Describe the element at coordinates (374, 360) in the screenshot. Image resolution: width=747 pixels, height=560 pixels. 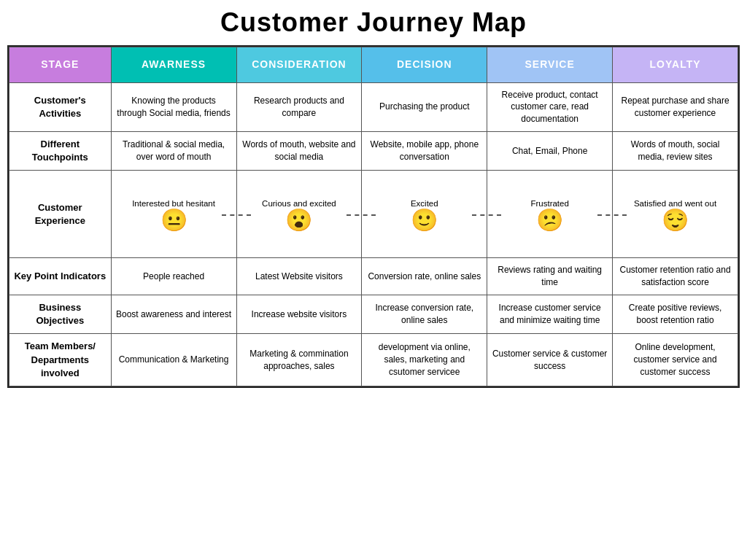
I see `team-row: Team Members/ Departments involved Commu…` at that location.